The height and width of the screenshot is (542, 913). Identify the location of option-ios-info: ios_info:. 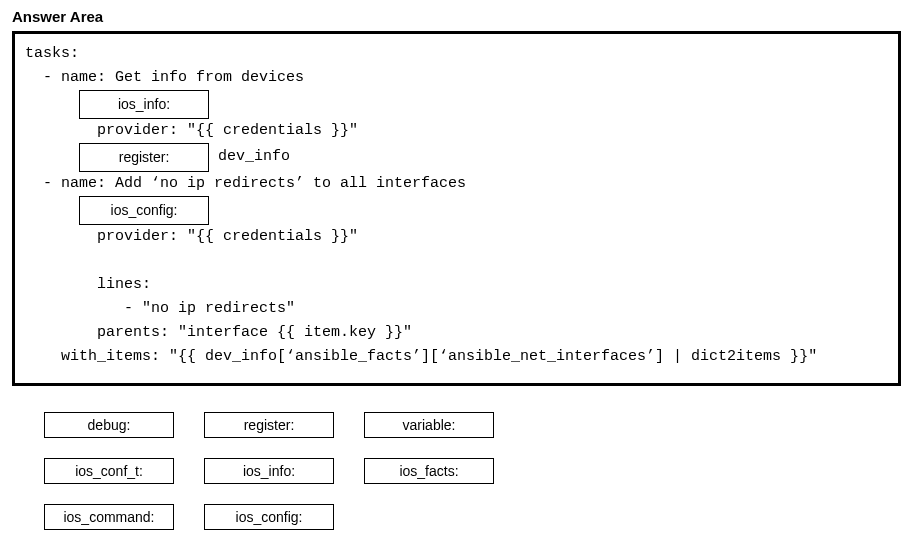
(269, 471).